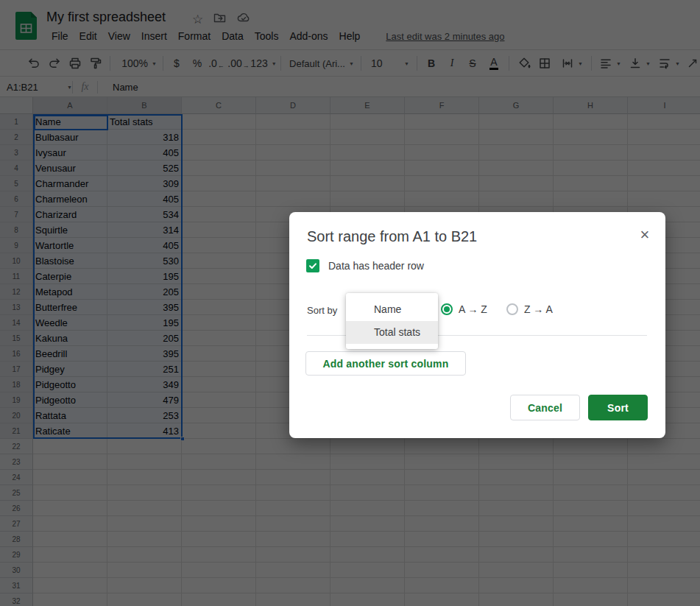  I want to click on radio-a-to-z, so click(447, 309).